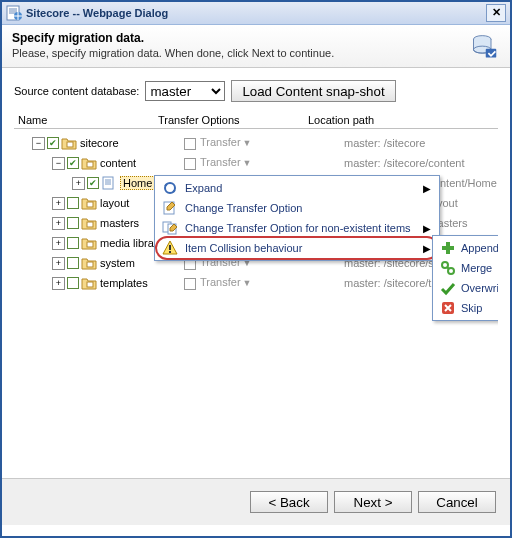 This screenshot has height=538, width=512. I want to click on database-icon, so click(484, 47).